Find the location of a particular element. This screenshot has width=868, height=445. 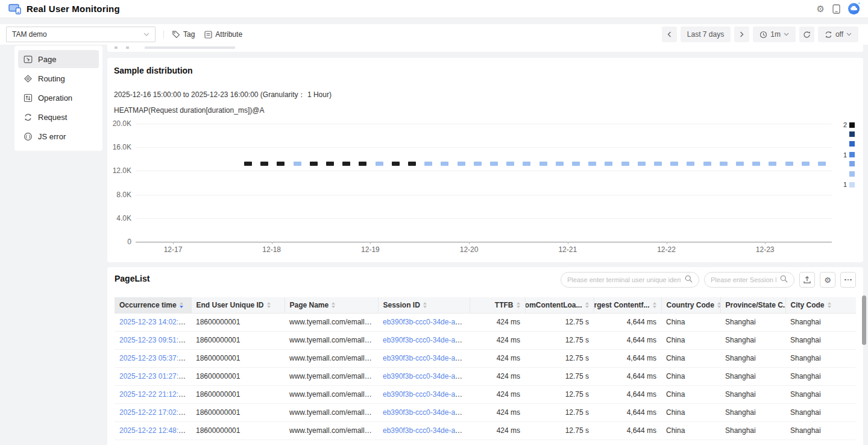

prev-time-range-button is located at coordinates (669, 34).